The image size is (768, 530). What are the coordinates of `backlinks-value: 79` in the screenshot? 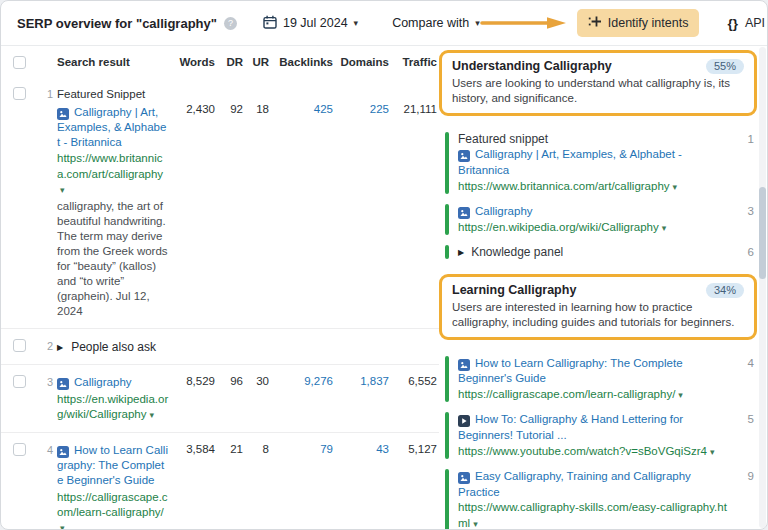 It's located at (303, 449).